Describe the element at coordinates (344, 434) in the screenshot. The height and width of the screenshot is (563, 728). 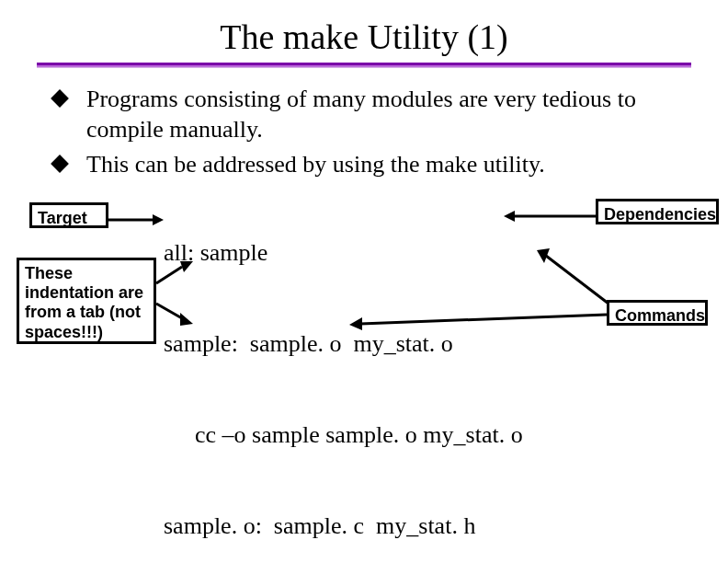
I see `code-line: cc –o sample sample. o my_stat. o` at that location.